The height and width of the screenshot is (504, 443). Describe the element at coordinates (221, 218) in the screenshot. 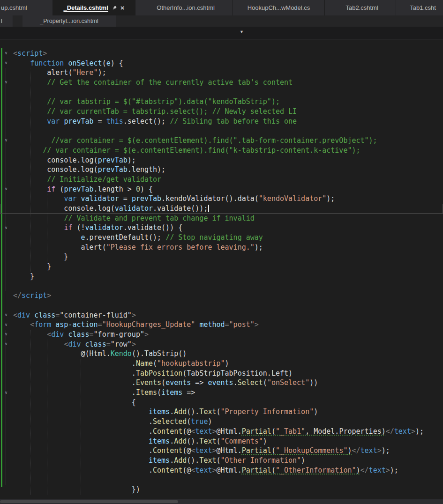

I see `code-line: // Validate and prevent tab change if in…` at that location.